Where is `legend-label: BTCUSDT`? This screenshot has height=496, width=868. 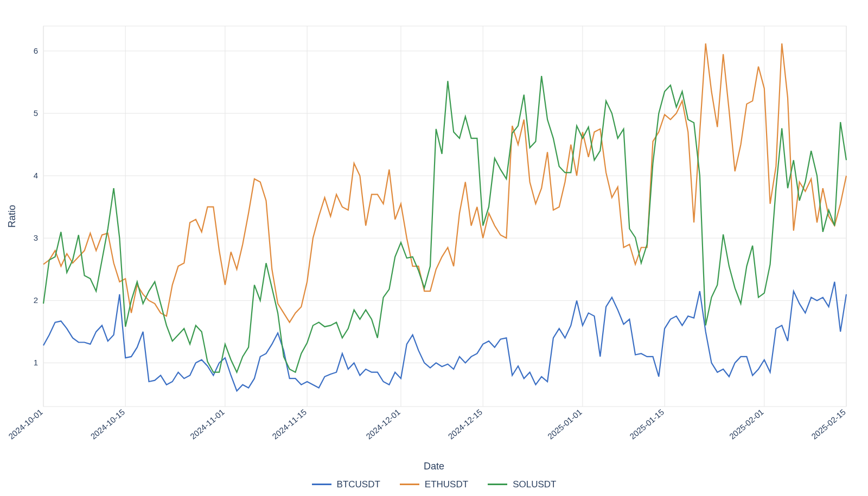 legend-label: BTCUSDT is located at coordinates (359, 485).